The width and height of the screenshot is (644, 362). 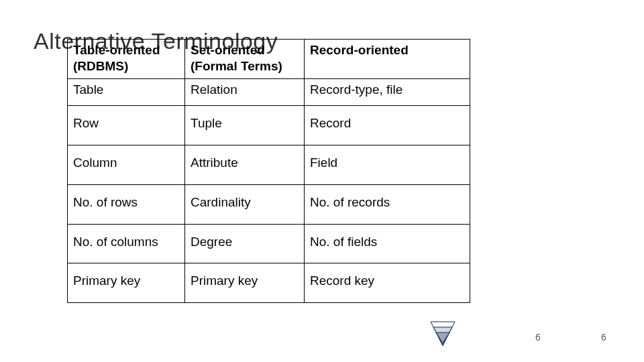 What do you see at coordinates (388, 126) in the screenshot?
I see `cell: Record` at bounding box center [388, 126].